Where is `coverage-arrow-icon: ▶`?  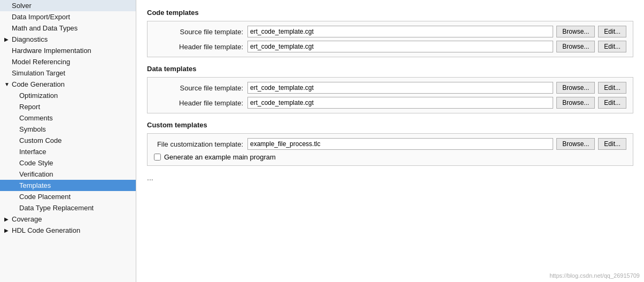 coverage-arrow-icon: ▶ is located at coordinates (7, 219).